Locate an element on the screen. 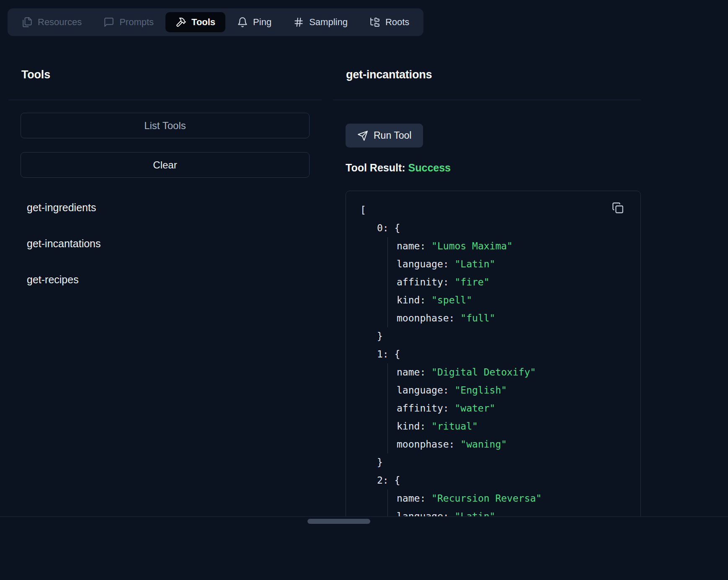  json-line: moonphase: "full" is located at coordinates (519, 318).